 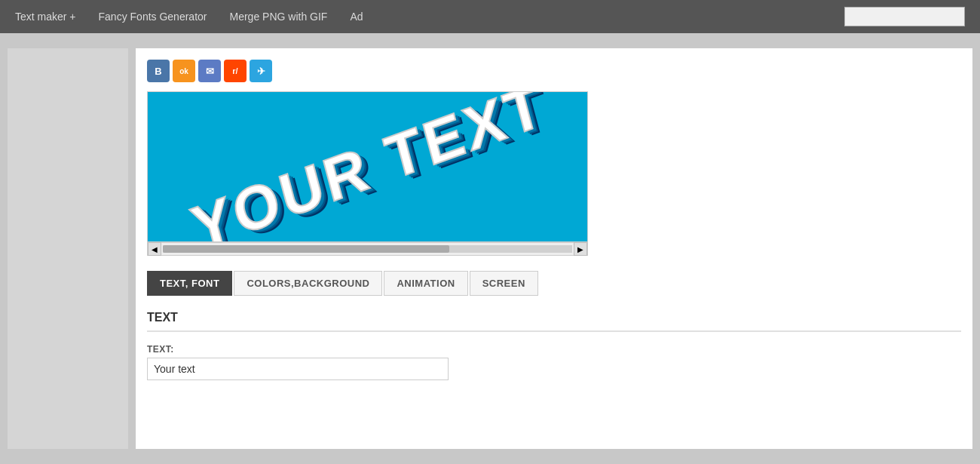 I want to click on tab-animation: ANIMATION, so click(x=425, y=284).